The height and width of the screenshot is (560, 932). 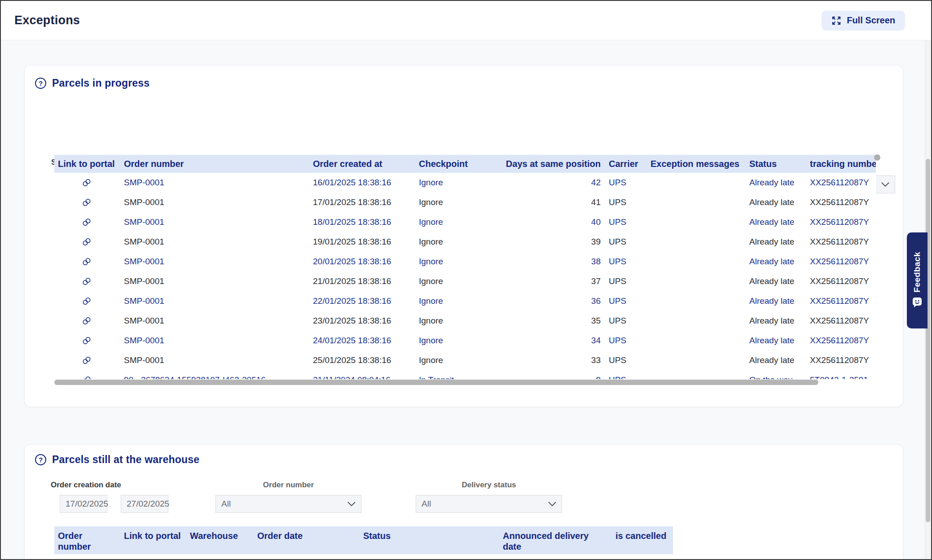 What do you see at coordinates (307, 540) in the screenshot?
I see `col-order-date: Order date` at bounding box center [307, 540].